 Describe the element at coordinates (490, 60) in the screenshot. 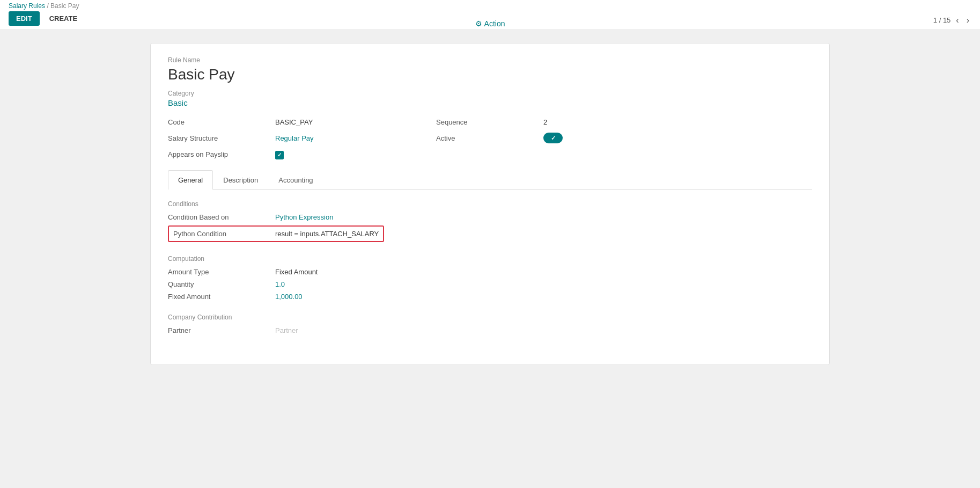

I see `rule-name-label: Rule Name` at that location.